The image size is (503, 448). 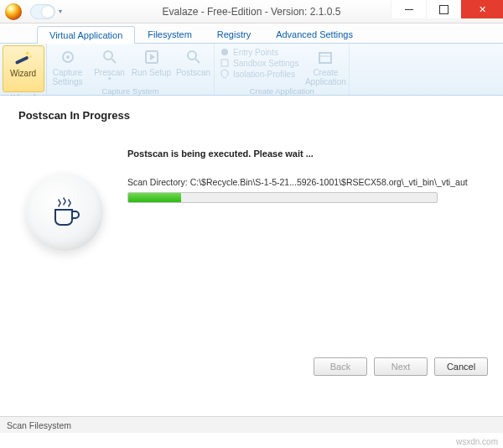 I want to click on settings-icon, so click(x=68, y=57).